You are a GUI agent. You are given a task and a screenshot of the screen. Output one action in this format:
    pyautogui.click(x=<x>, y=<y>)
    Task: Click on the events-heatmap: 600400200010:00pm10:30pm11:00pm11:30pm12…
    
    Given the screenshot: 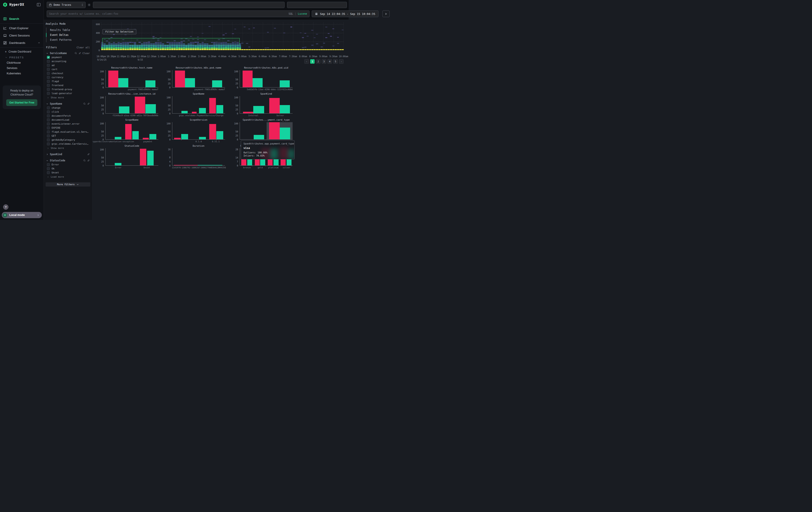 What is the action you would take?
    pyautogui.click(x=223, y=36)
    